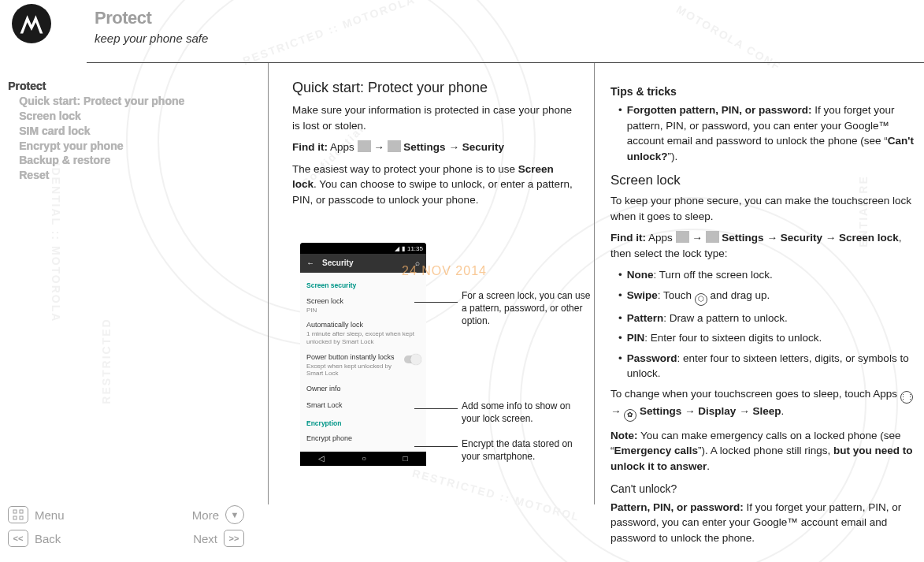 The image size is (924, 562). Describe the element at coordinates (32, 24) in the screenshot. I see `motorola-logo` at that location.